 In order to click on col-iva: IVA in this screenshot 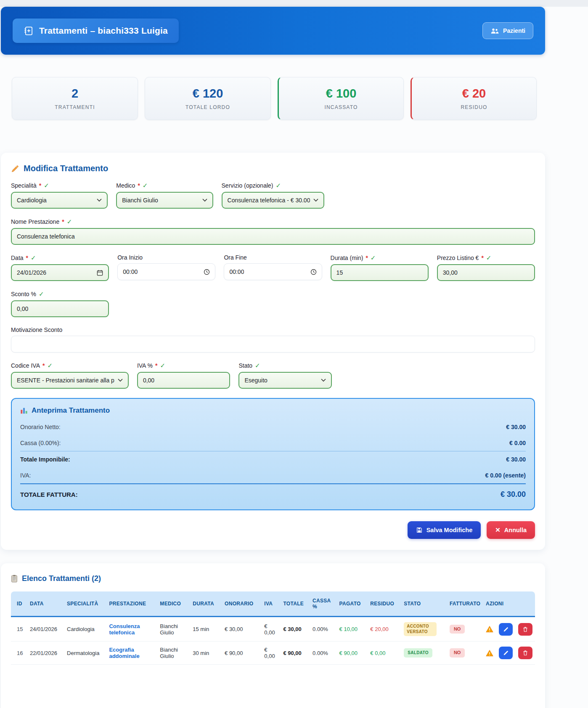, I will do `click(271, 604)`.